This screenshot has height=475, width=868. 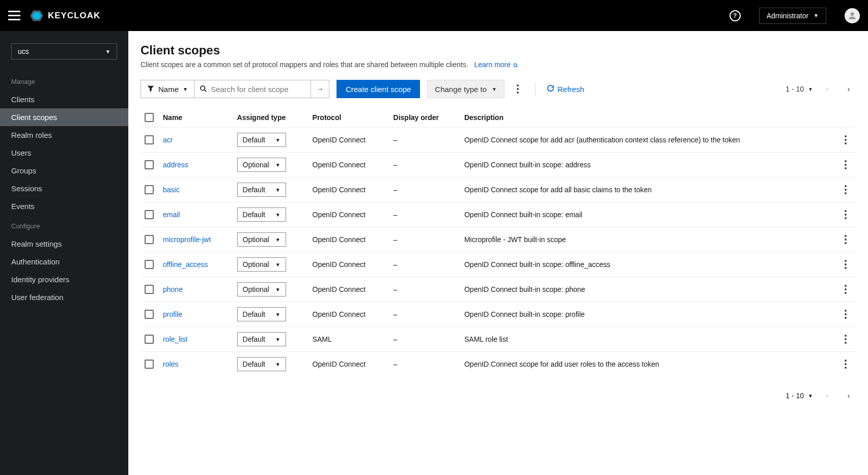 I want to click on table-row: acr Default ▼ OpenID Connect – OpenID Co…, so click(x=498, y=140).